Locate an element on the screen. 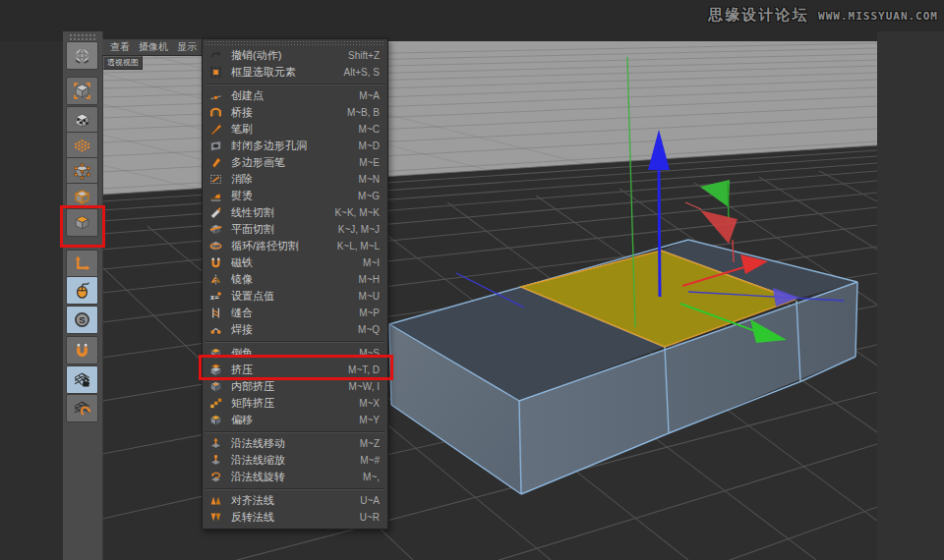 Image resolution: width=944 pixels, height=560 pixels. menu-item-bevel: 倒角M~S is located at coordinates (295, 354).